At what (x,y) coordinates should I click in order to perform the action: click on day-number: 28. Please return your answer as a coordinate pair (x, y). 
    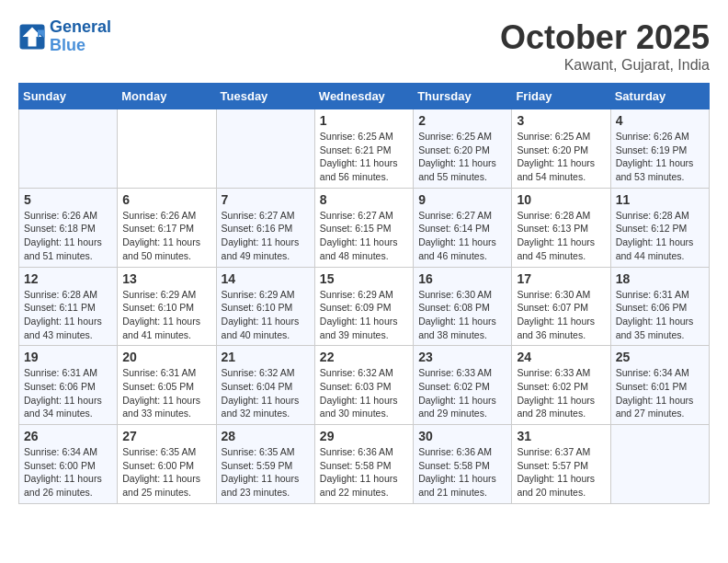
    Looking at the image, I should click on (266, 436).